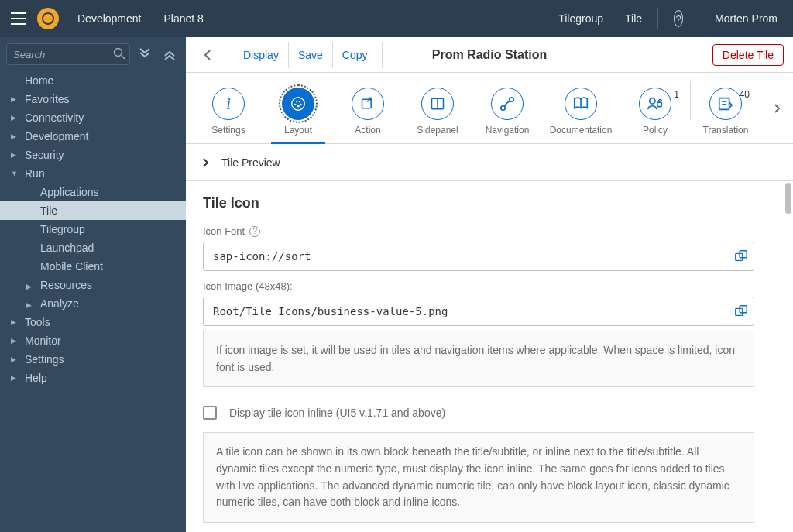  Describe the element at coordinates (36, 378) in the screenshot. I see `nav-label: Help` at that location.